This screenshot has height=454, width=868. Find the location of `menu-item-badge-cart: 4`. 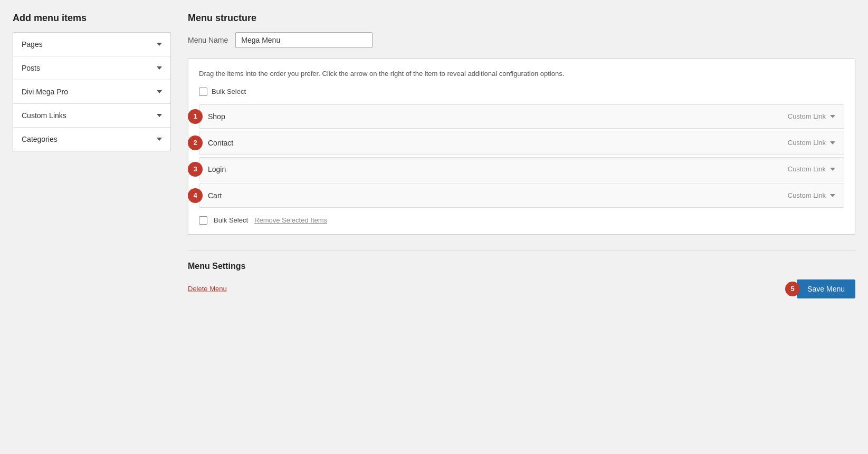

menu-item-badge-cart: 4 is located at coordinates (195, 196).